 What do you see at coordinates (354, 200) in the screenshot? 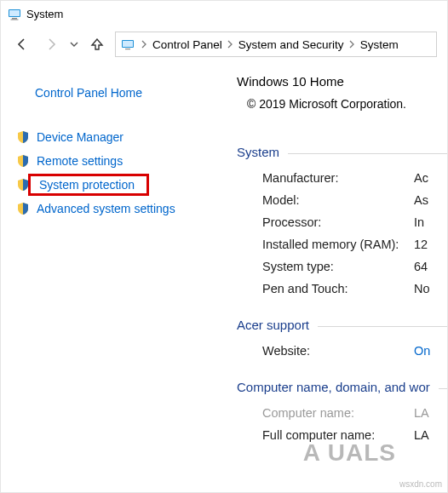
I see `kv-model: Model:As` at bounding box center [354, 200].